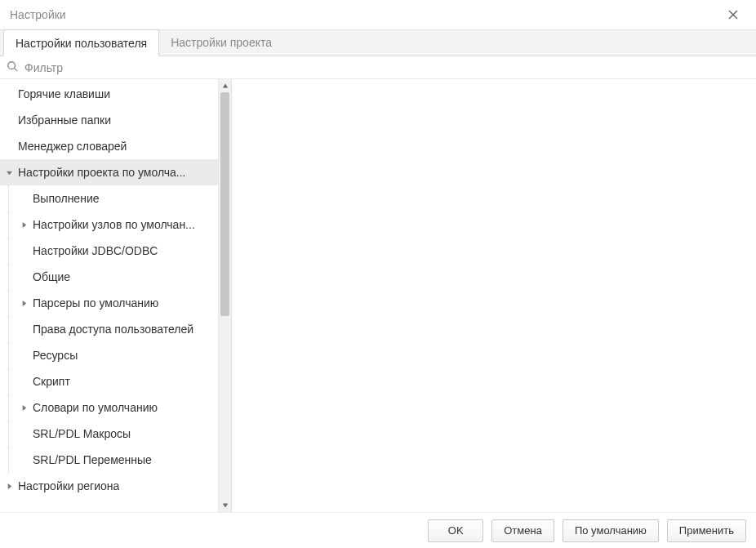 The height and width of the screenshot is (548, 756). I want to click on tree-item-default-node-settings: Настройки узлов по умолчан..., so click(109, 225).